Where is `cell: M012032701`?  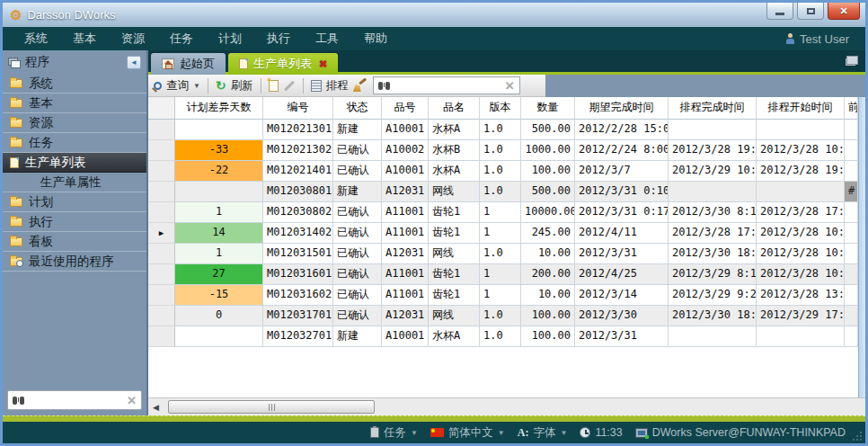
cell: M012032701 is located at coordinates (298, 336).